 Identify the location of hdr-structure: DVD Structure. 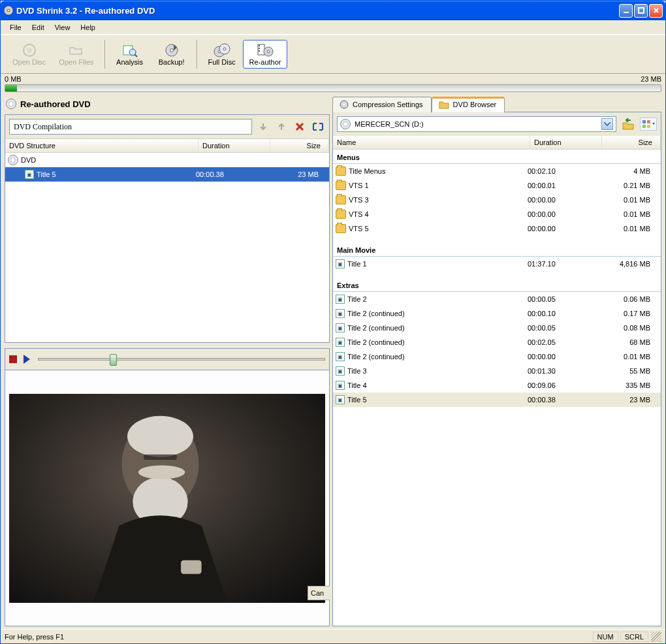
(102, 146).